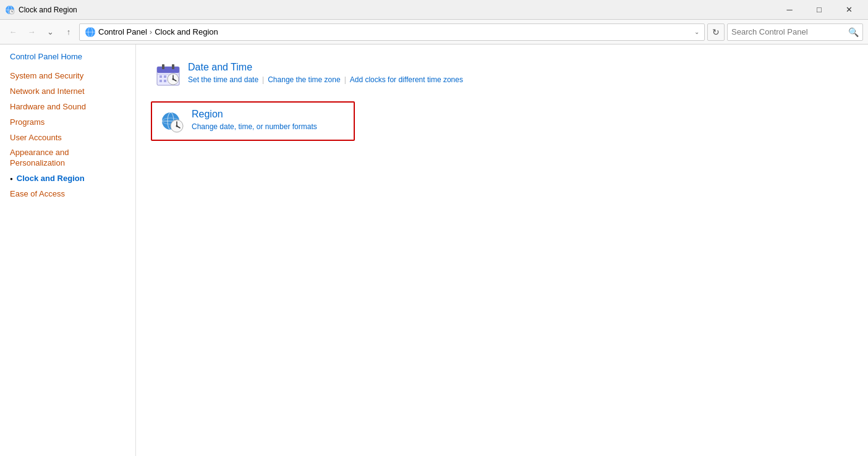 Image resolution: width=868 pixels, height=456 pixels. I want to click on sidebar-link-network-internet: Network and Internet, so click(47, 91).